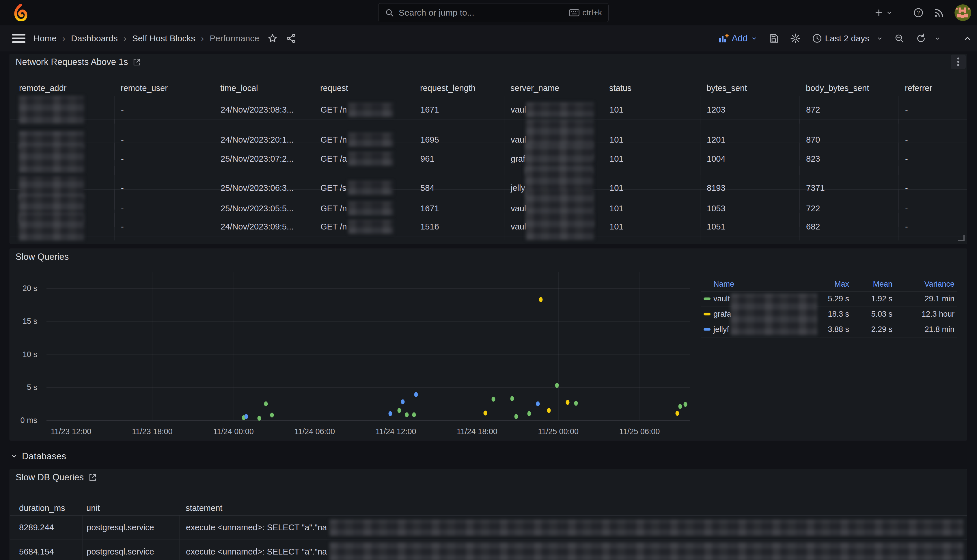 This screenshot has height=560, width=977. Describe the element at coordinates (722, 299) in the screenshot. I see `legend-series-name: vault` at that location.